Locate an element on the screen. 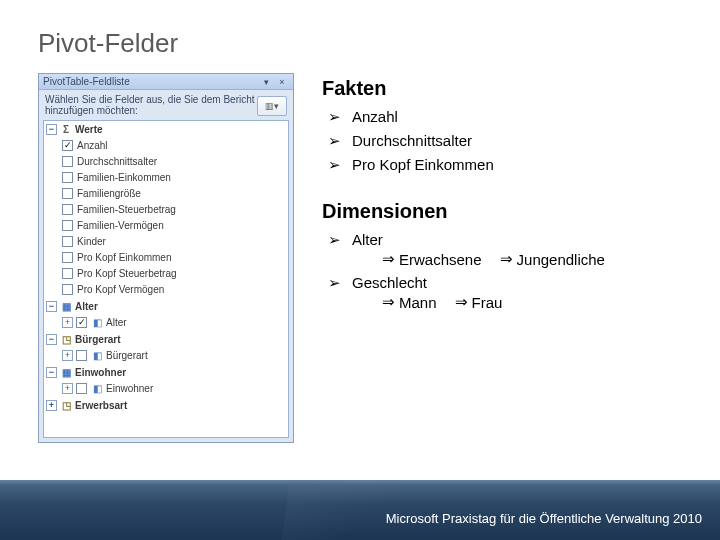 The image size is (720, 540). instruction-row: Wählen Sie die Felder aus, die Sie dem B… is located at coordinates (166, 104).